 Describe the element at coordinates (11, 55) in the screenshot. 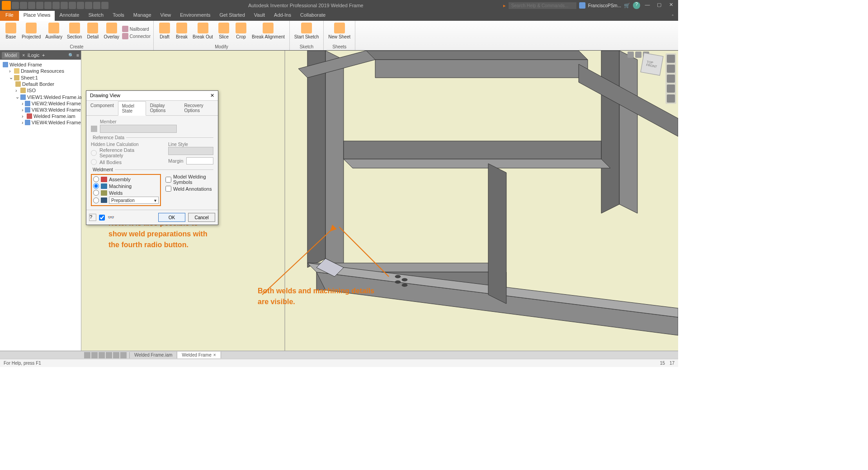

I see `browser-tab-model: Model` at that location.